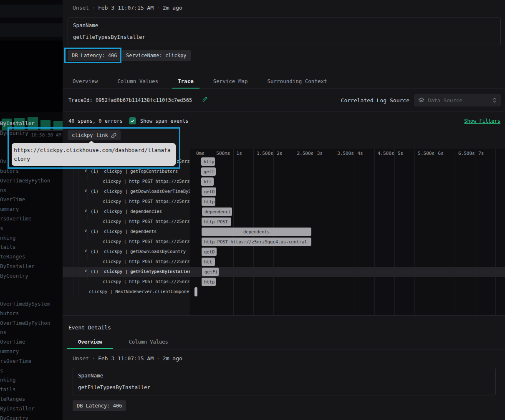  Describe the element at coordinates (284, 272) in the screenshot. I see `trace-span-row: ∨(1)clickpy | getFileTypesByInstallerget…` at that location.